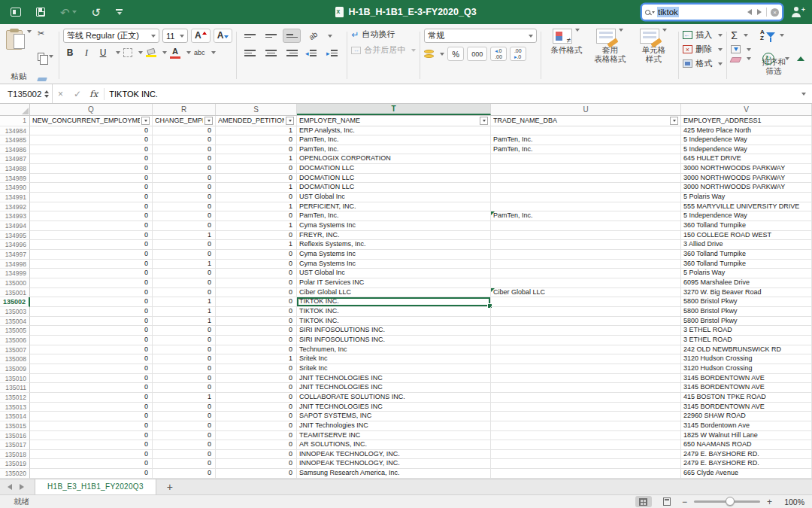 Image resolution: width=812 pixels, height=508 pixels. What do you see at coordinates (394, 283) in the screenshot?
I see `grid-cell: Polar IT Services INC` at bounding box center [394, 283].